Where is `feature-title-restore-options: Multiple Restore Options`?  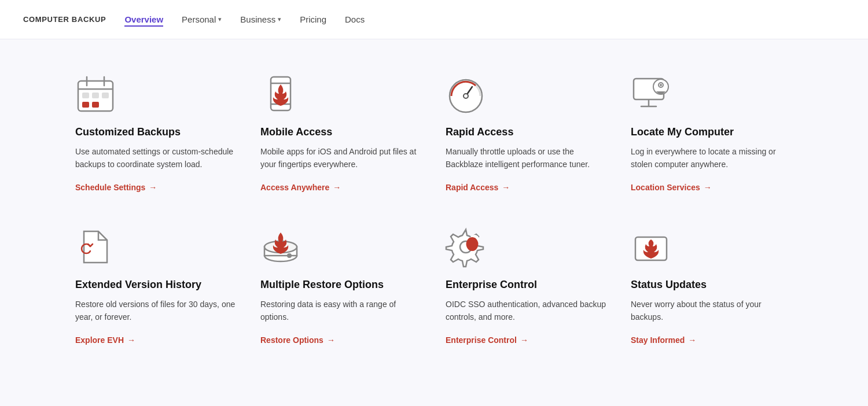 feature-title-restore-options: Multiple Restore Options is located at coordinates (341, 285).